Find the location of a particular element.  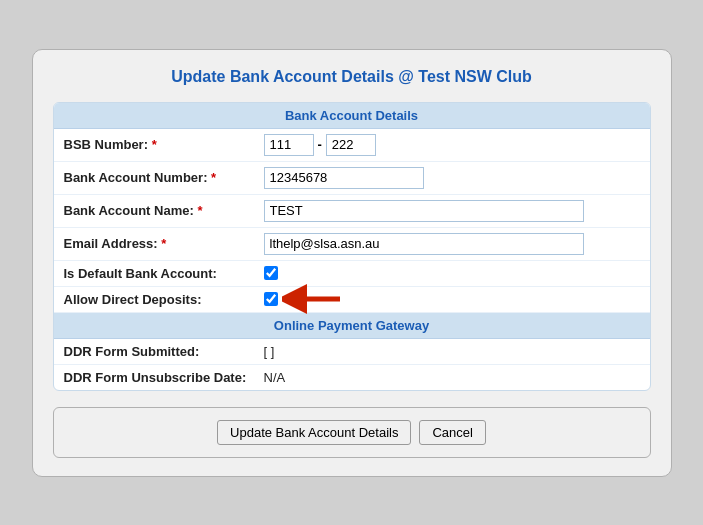

account-number-label: Bank Account Number: * is located at coordinates (164, 178).